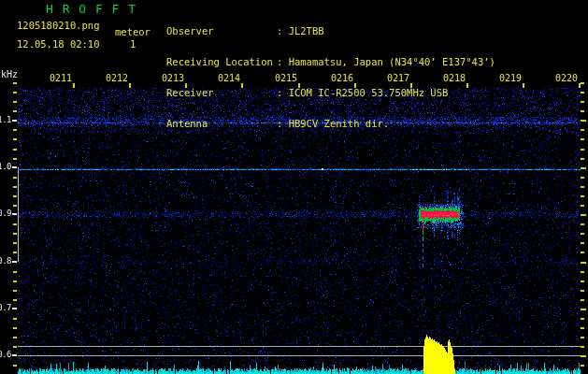  What do you see at coordinates (222, 32) in the screenshot?
I see `station-label: Observer` at bounding box center [222, 32].